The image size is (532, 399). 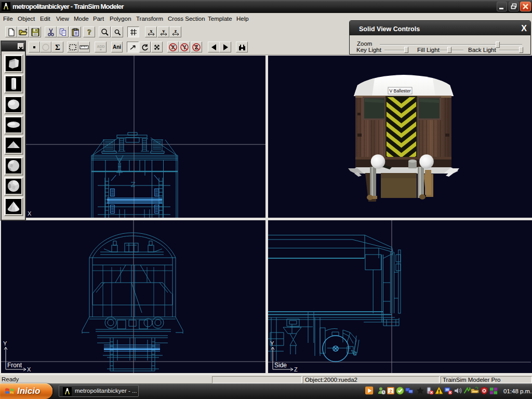 I want to click on svg-text: Front, so click(x=15, y=365).